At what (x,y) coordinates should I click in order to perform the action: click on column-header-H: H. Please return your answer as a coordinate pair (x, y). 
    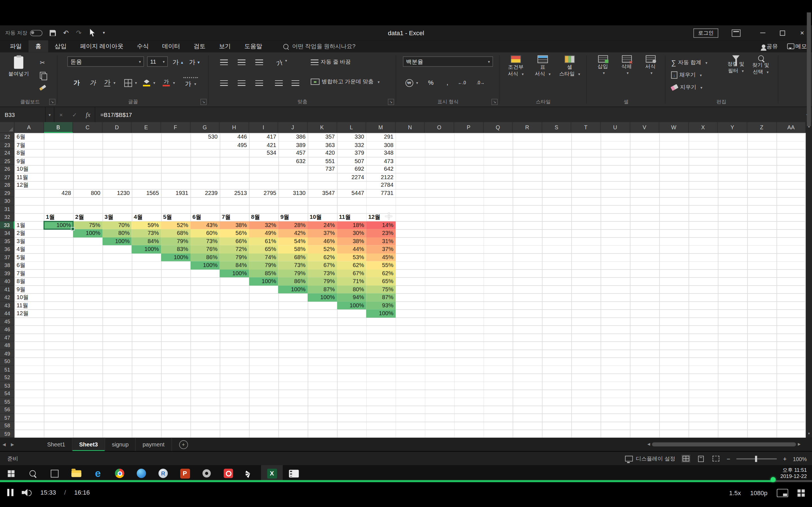
    Looking at the image, I should click on (234, 127).